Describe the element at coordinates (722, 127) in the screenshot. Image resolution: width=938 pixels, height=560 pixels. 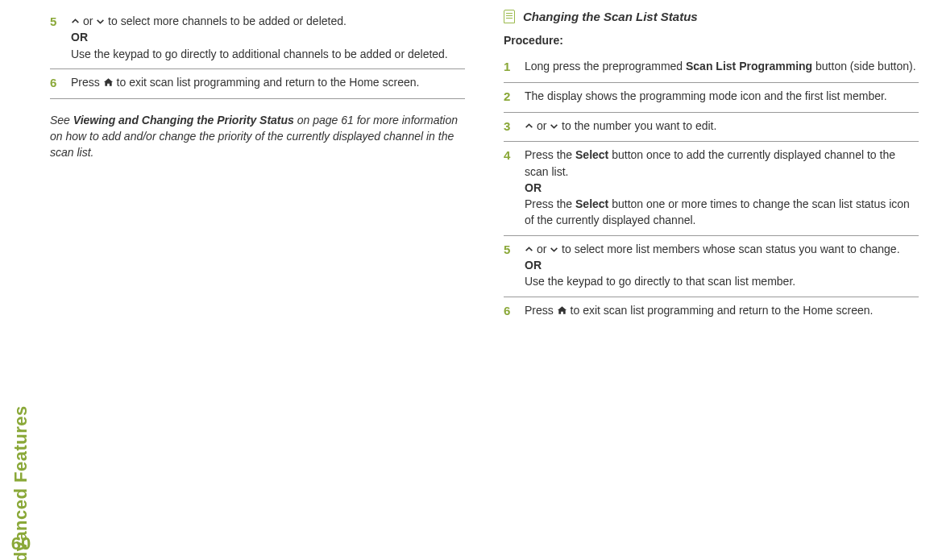
I see `step-body: or to the number you want to edit.` at that location.